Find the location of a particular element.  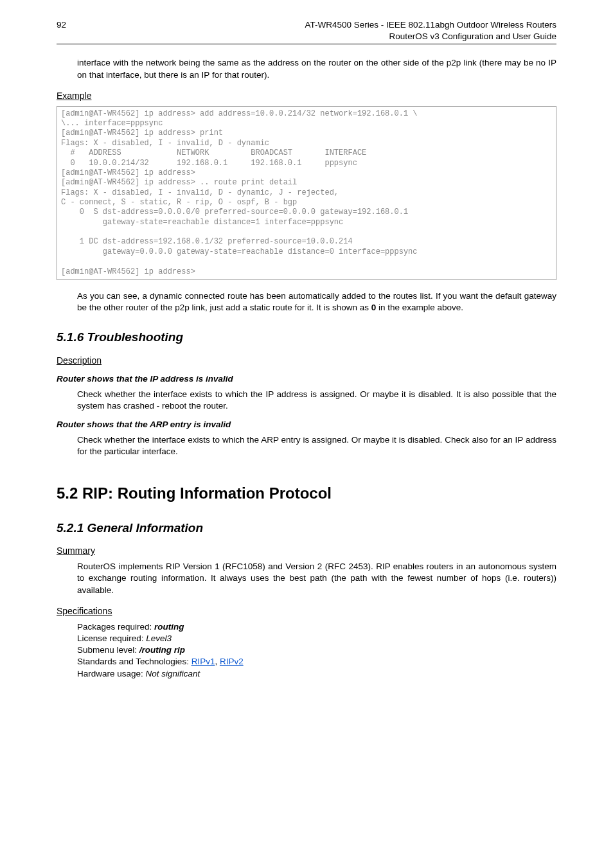

ip-invalid-heading: Router shows that the IP address is inva… is located at coordinates (306, 379).